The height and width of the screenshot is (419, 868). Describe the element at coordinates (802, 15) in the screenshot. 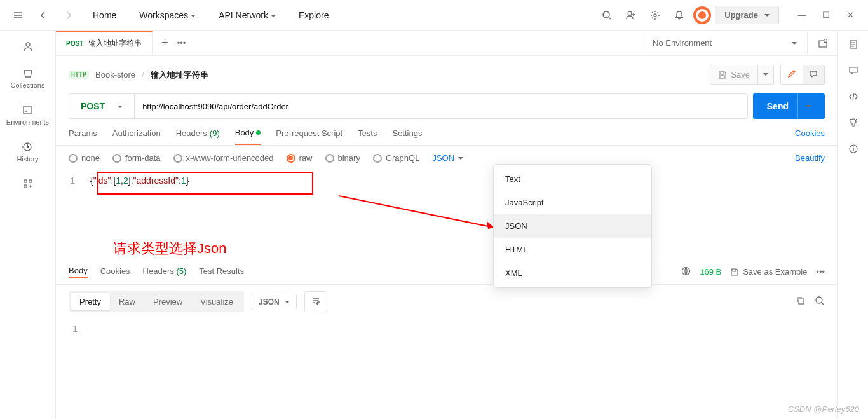

I see `minimize-icon: ―` at that location.